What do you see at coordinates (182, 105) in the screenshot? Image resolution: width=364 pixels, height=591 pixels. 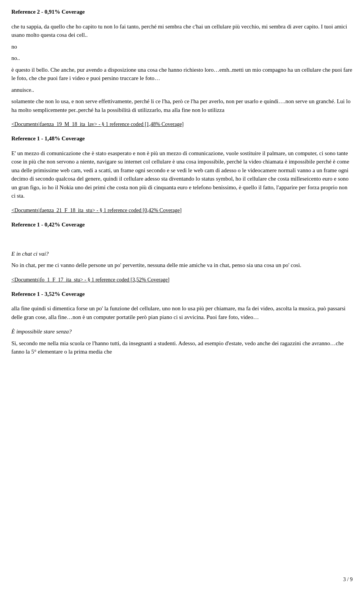 I see `ref2-para6: solamente che non lo usa, e non serve ef…` at bounding box center [182, 105].